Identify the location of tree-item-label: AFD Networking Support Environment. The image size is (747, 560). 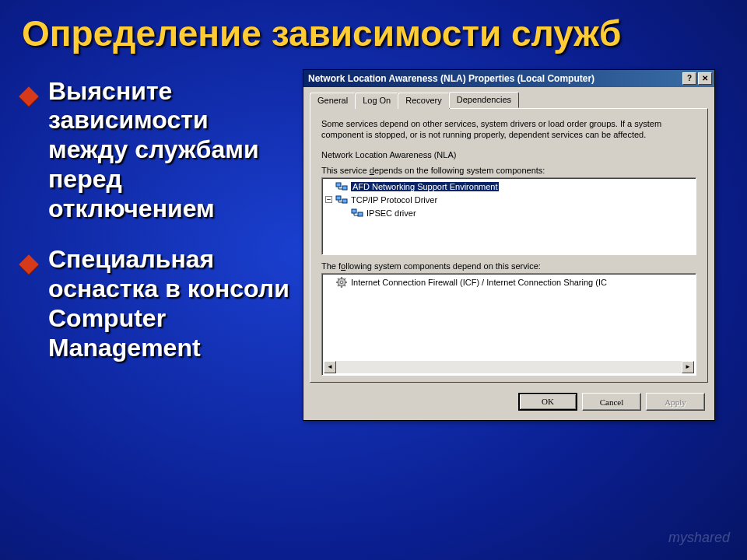
(425, 187).